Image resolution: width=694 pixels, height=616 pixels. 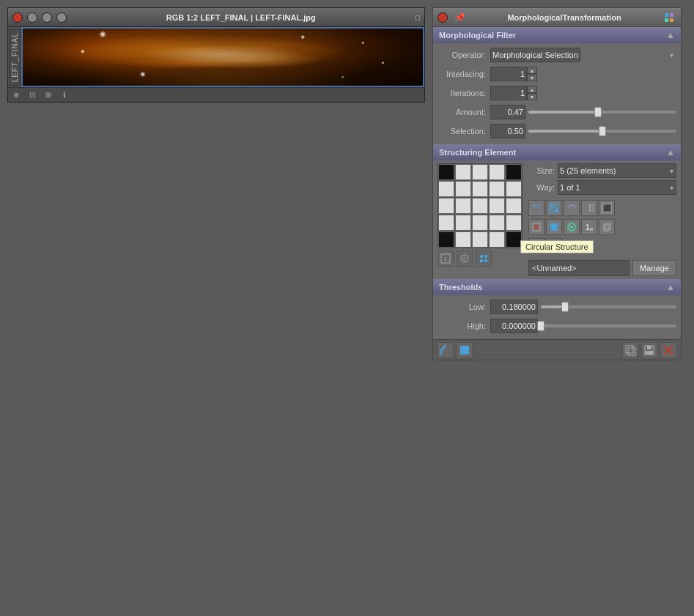 I want to click on nebula-image-area, so click(x=223, y=57).